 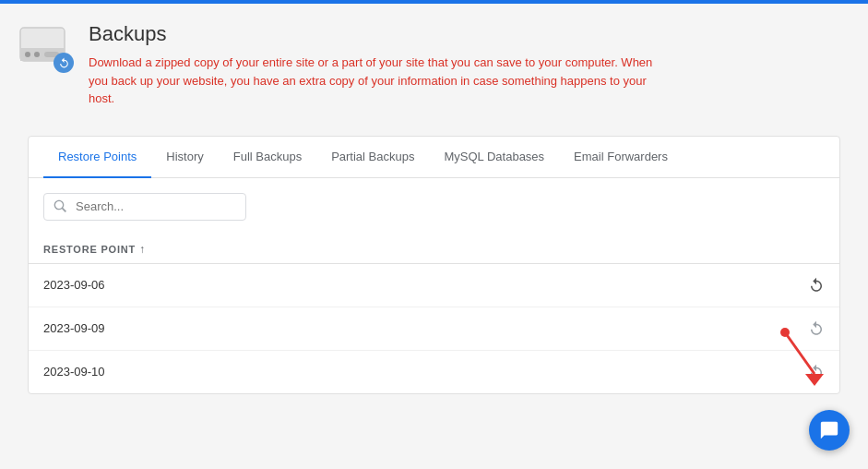 I want to click on backup-icon-container, so click(x=46, y=48).